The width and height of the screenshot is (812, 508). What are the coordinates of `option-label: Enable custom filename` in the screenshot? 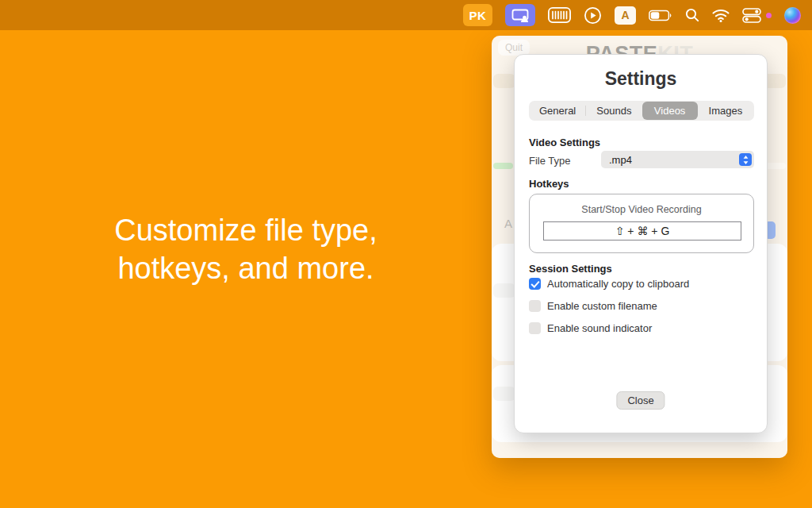 It's located at (603, 306).